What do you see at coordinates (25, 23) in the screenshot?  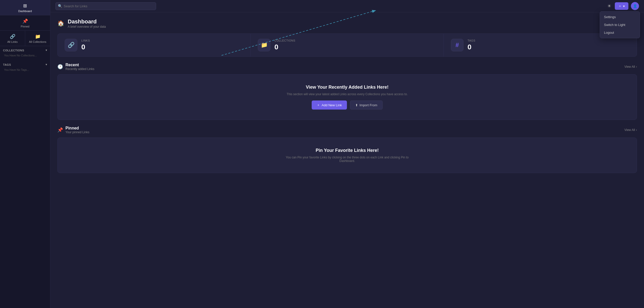 I see `sidebar-top-nav: ⊞ Dashboard 📌 Pinned 🔗 All Links 📁 All C…` at bounding box center [25, 23].